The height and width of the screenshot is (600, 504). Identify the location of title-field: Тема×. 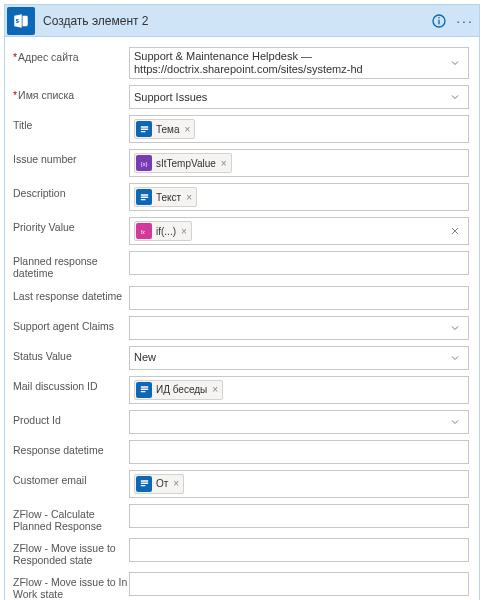
(299, 129).